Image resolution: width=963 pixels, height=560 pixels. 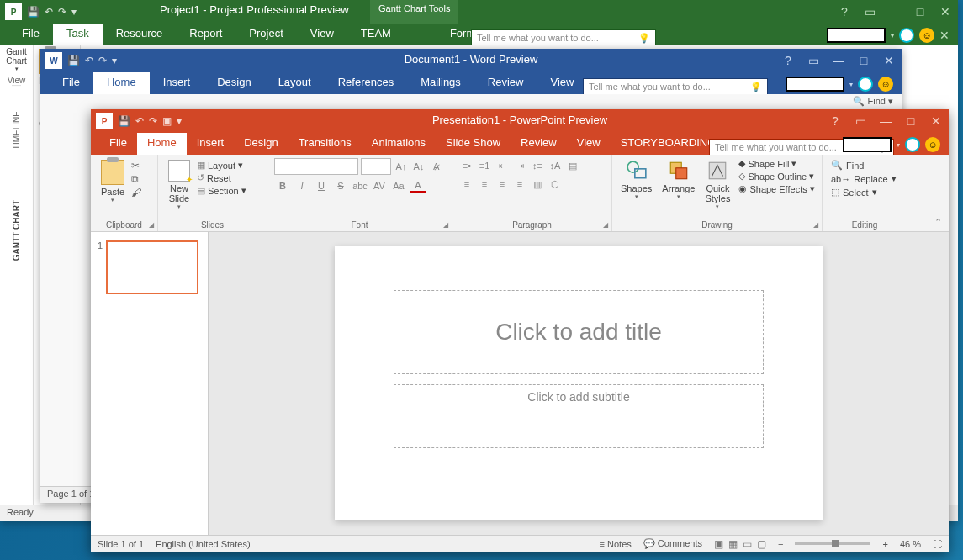 I want to click on section-button: ▤Section ▾, so click(x=222, y=190).